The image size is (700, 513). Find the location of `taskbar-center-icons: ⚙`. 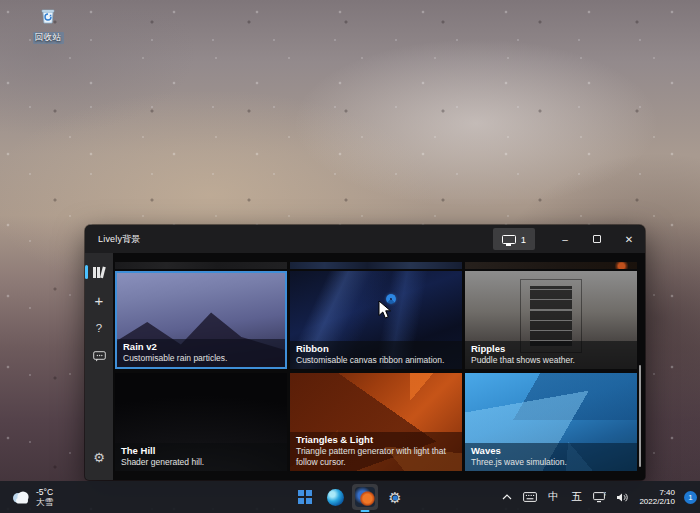

taskbar-center-icons: ⚙ is located at coordinates (350, 497).